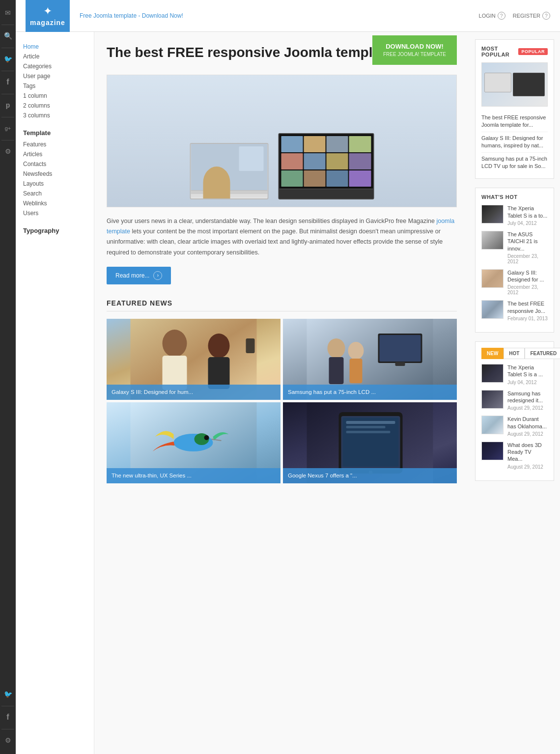 This screenshot has width=560, height=754. What do you see at coordinates (515, 248) in the screenshot?
I see `hot-item-2: The ASUS TAICHI 21 is innov... December …` at bounding box center [515, 248].